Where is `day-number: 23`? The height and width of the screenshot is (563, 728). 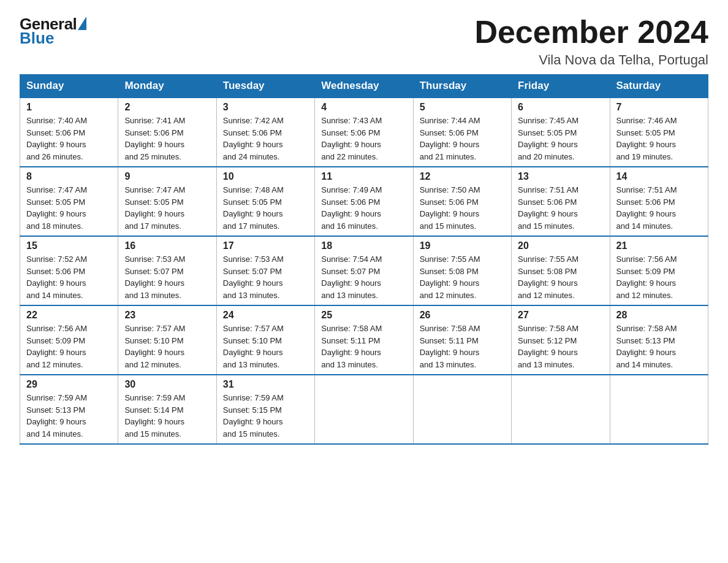 day-number: 23 is located at coordinates (167, 315).